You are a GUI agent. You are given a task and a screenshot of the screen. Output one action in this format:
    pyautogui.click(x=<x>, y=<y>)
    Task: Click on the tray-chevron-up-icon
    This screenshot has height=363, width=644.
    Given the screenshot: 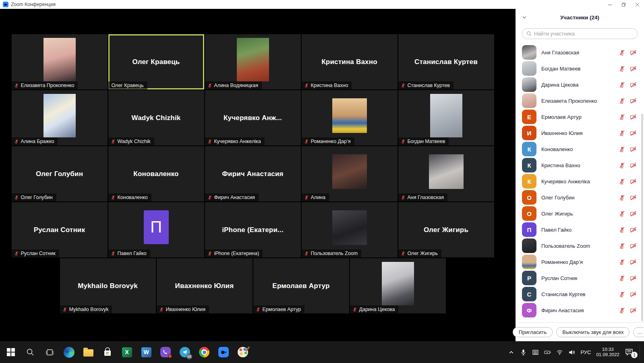 What is the action you would take?
    pyautogui.click(x=511, y=352)
    